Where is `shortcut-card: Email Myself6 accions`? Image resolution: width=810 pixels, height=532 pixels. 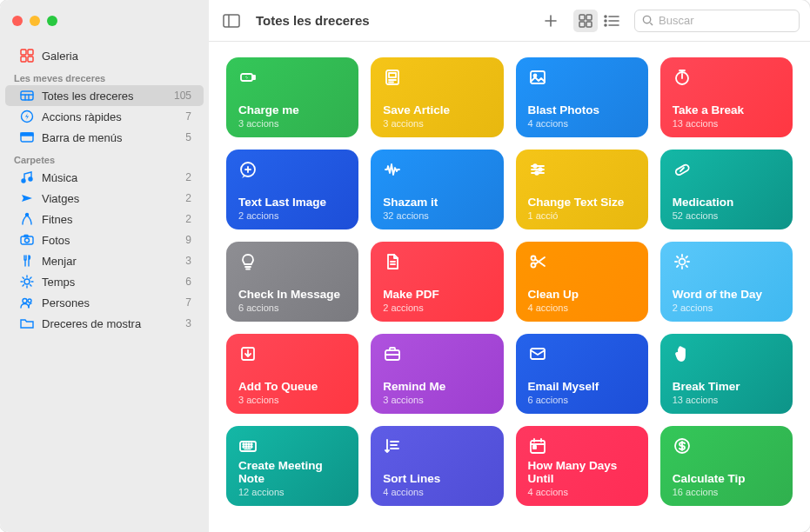
shortcut-card: Email Myself6 accions is located at coordinates (582, 374).